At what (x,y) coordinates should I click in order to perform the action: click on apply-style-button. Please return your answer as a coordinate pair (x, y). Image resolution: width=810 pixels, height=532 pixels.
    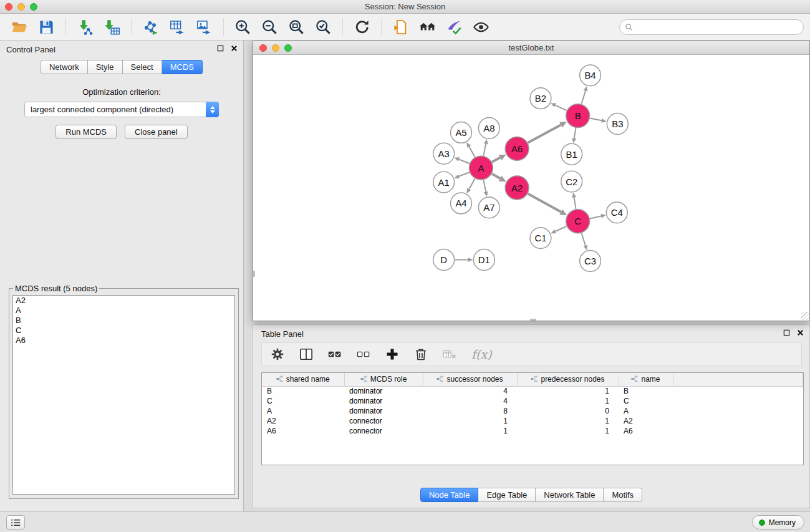
    Looking at the image, I should click on (454, 27).